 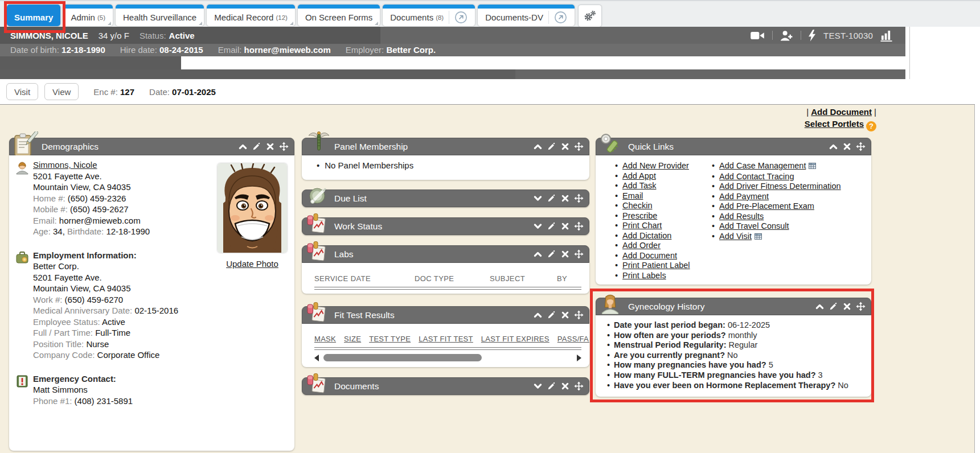 I want to click on gynecology-history-header: Gynecology History, so click(x=733, y=306).